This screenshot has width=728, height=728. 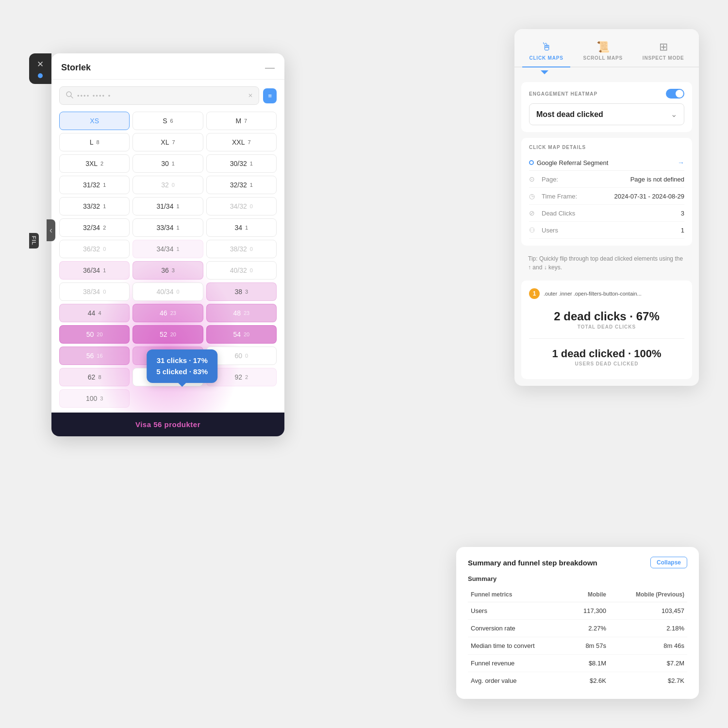 What do you see at coordinates (165, 185) in the screenshot?
I see `size-label: 32` at bounding box center [165, 185].